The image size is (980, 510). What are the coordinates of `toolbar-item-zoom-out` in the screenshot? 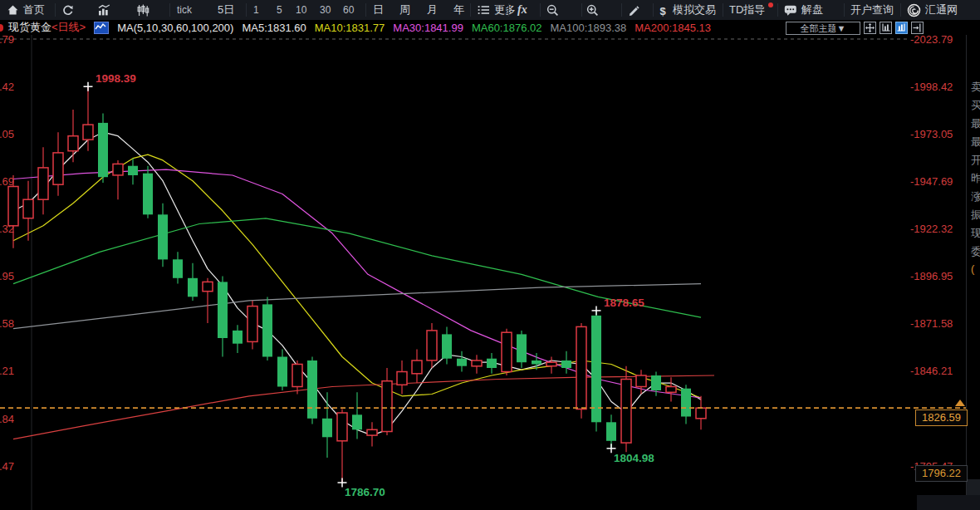 It's located at (553, 10).